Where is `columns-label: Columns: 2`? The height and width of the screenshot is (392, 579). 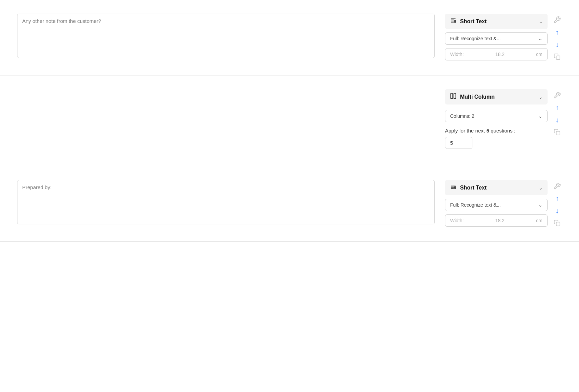 columns-label: Columns: 2 is located at coordinates (462, 116).